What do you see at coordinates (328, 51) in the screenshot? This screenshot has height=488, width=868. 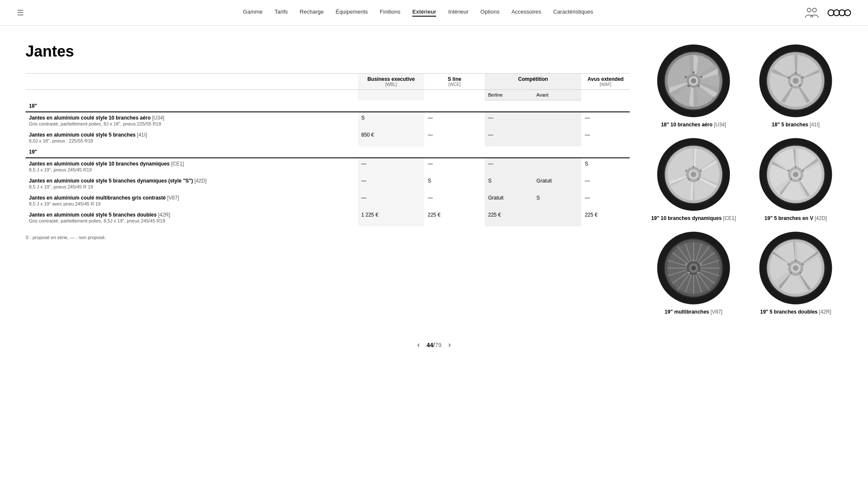 I see `page-title: Jantes` at bounding box center [328, 51].